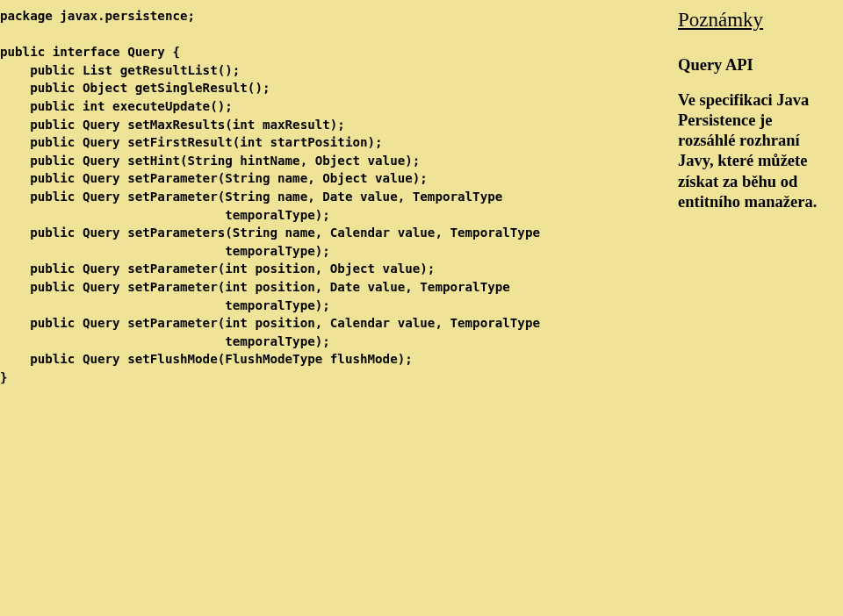  Describe the element at coordinates (753, 20) in the screenshot. I see `notes-title: Poznámky` at that location.